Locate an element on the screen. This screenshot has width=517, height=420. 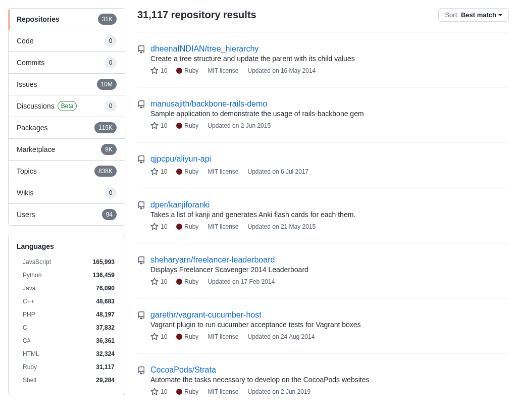
repo-link: garethr/vagrant-cucumber-host is located at coordinates (206, 315).